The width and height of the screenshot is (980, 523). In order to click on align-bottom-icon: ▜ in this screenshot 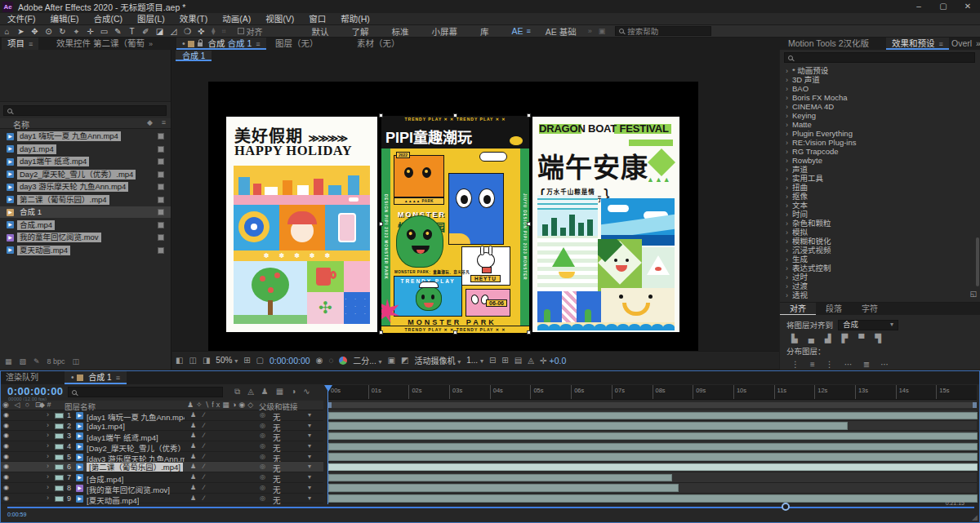, I will do `click(878, 338)`.